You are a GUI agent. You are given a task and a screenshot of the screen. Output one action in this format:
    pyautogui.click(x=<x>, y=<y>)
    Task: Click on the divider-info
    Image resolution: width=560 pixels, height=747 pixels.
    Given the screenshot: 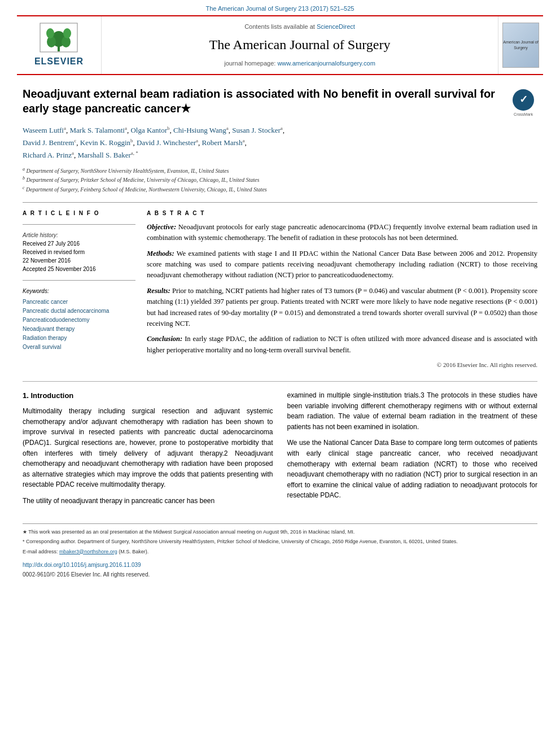 What is the action you would take?
    pyautogui.click(x=79, y=225)
    